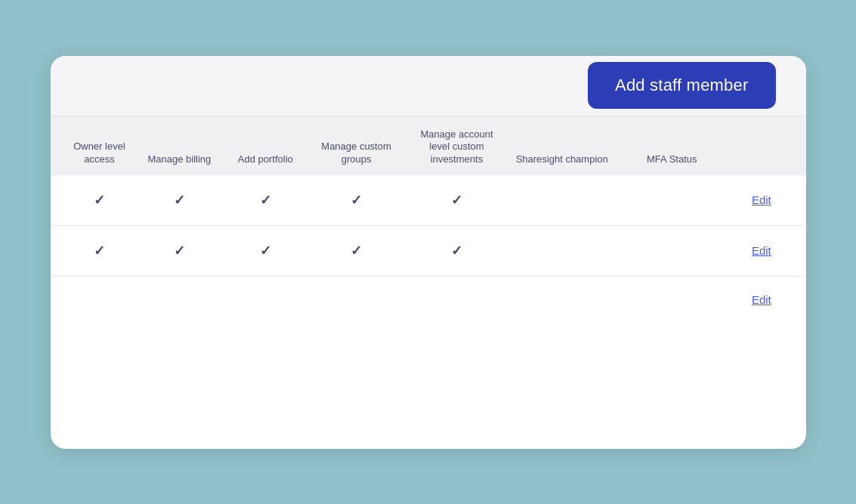 The height and width of the screenshot is (504, 856). What do you see at coordinates (94, 301) in the screenshot?
I see `owner-access-cell` at bounding box center [94, 301].